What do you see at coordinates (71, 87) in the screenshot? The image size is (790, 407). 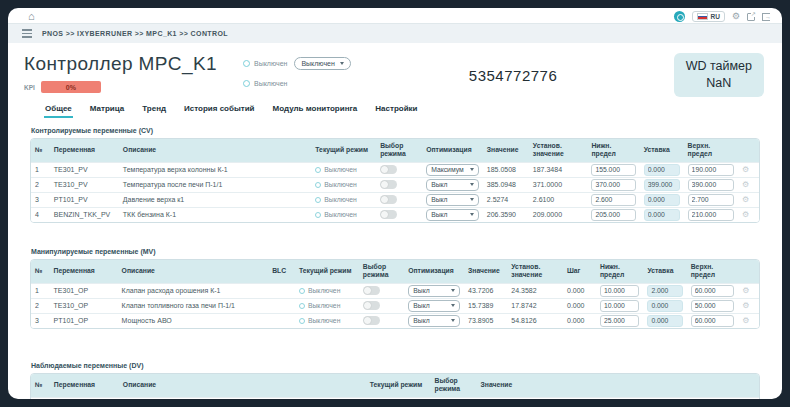 I see `kpi-badge: 0%` at bounding box center [71, 87].